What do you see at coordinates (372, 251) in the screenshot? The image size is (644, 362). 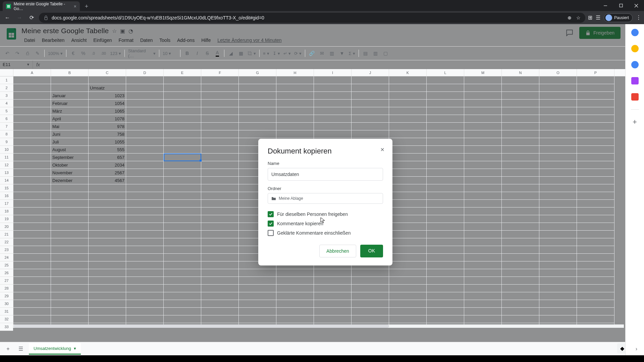 I see `ok-button: OK` at bounding box center [372, 251].